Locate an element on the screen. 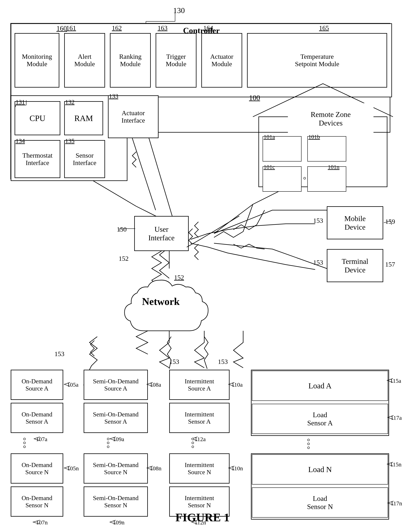 This screenshot has width=405, height=532. alert-module: AlertModule is located at coordinates (85, 60).